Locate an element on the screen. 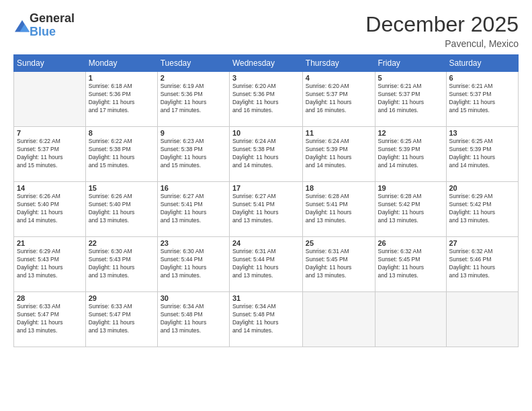 The width and height of the screenshot is (532, 411). day-info: Sunrise: 6:31 AM Sunset: 5:45 PM Dayligh… is located at coordinates (339, 264).